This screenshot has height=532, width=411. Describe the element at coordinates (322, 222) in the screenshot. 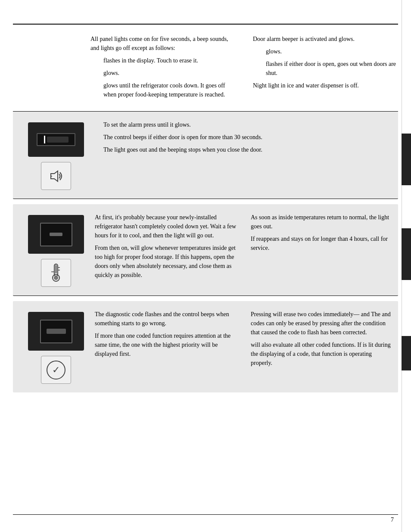

I see `temp-right-para1: As soon as inside temperatures return to…` at that location.